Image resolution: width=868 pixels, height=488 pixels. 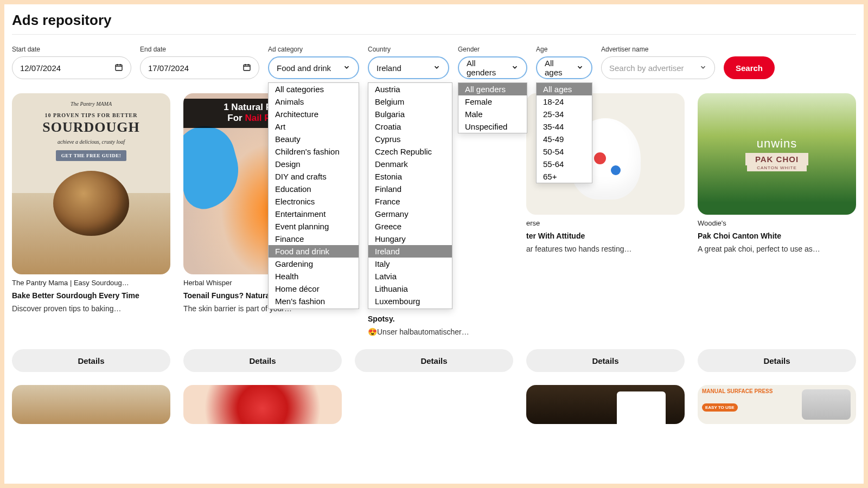 What do you see at coordinates (493, 49) in the screenshot?
I see `label-gender: Gender` at bounding box center [493, 49].